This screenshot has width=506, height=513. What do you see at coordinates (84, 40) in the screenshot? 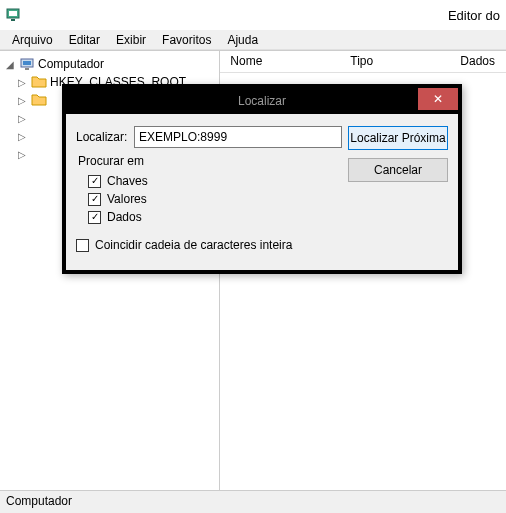
I see `menu-editar: Editar` at bounding box center [84, 40].